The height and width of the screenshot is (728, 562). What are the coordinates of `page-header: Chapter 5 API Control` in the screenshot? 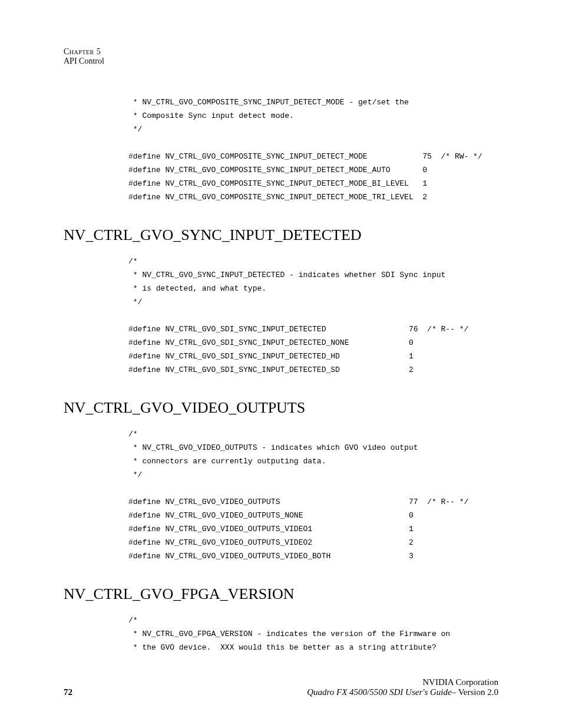 It's located at (281, 57).